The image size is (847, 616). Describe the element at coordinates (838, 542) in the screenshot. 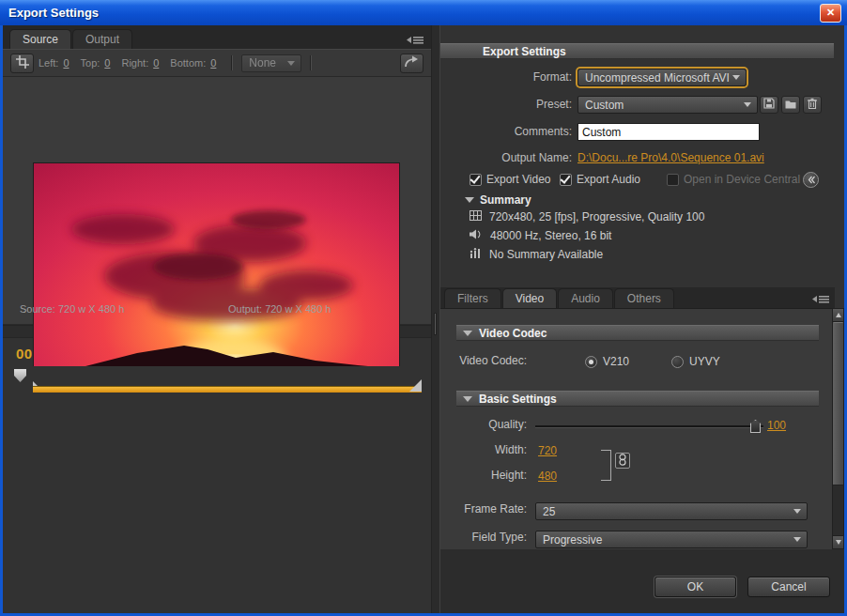

I see `scroll-down-button` at that location.